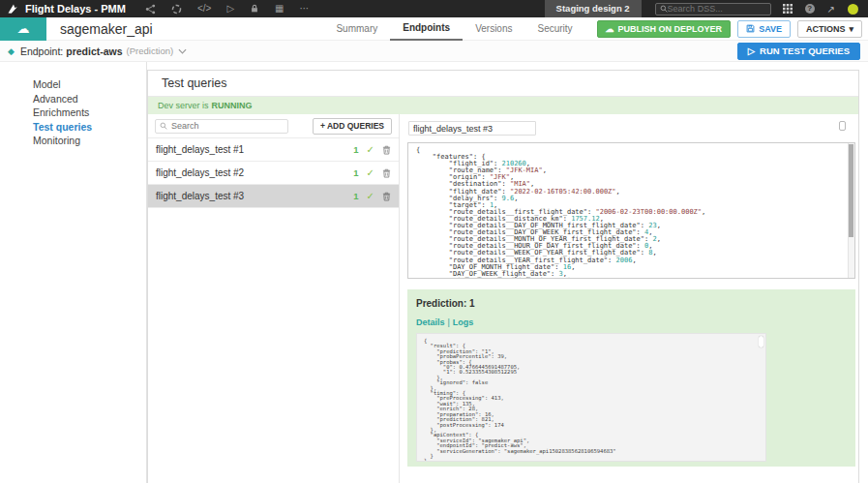 The image size is (868, 483). What do you see at coordinates (631, 211) in the screenshot?
I see `request-json: { "features": { "flight_id": 210260, "ro…` at bounding box center [631, 211].